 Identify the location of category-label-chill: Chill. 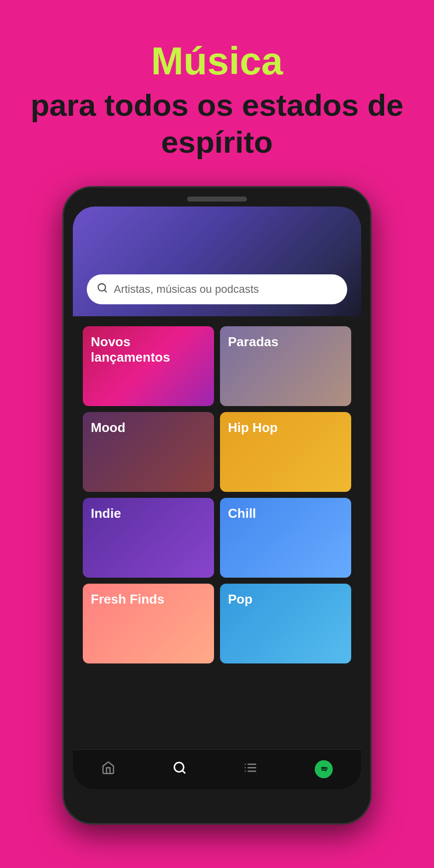
(242, 514).